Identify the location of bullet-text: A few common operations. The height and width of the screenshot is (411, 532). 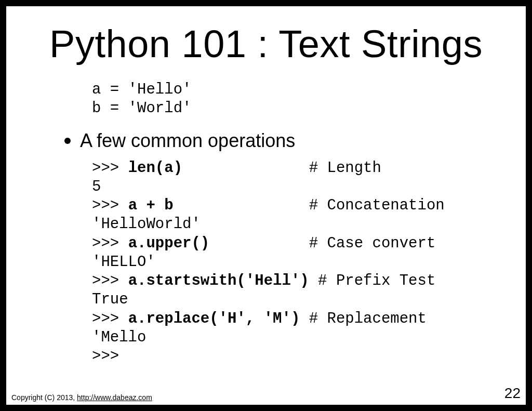
(188, 141).